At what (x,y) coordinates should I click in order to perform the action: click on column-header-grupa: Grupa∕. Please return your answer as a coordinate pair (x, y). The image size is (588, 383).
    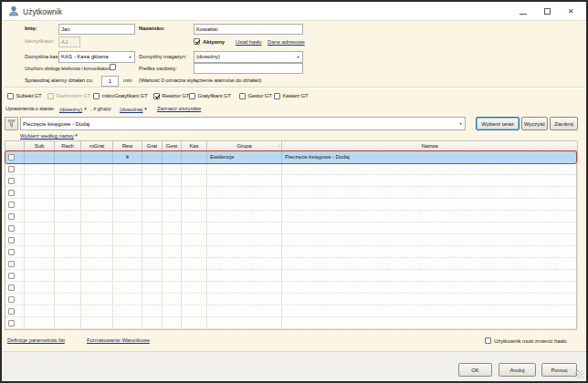
    Looking at the image, I should click on (245, 146).